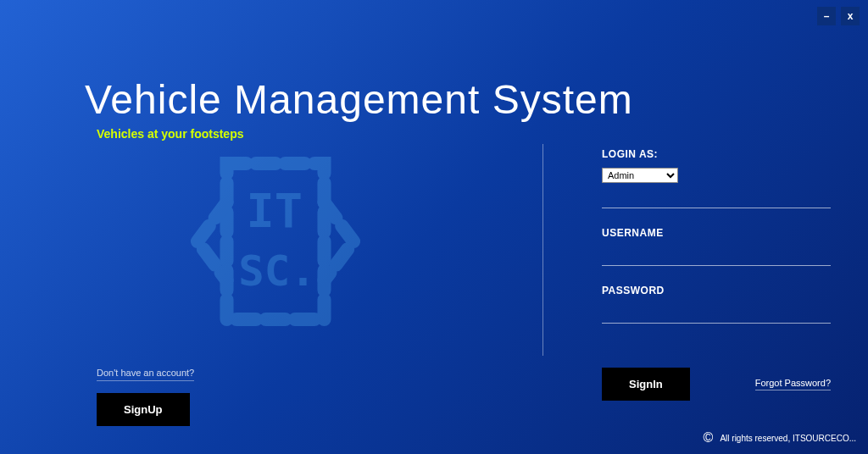 This screenshot has height=454, width=868. Describe the element at coordinates (275, 241) in the screenshot. I see `brand-logo-icon: IT SC.` at that location.